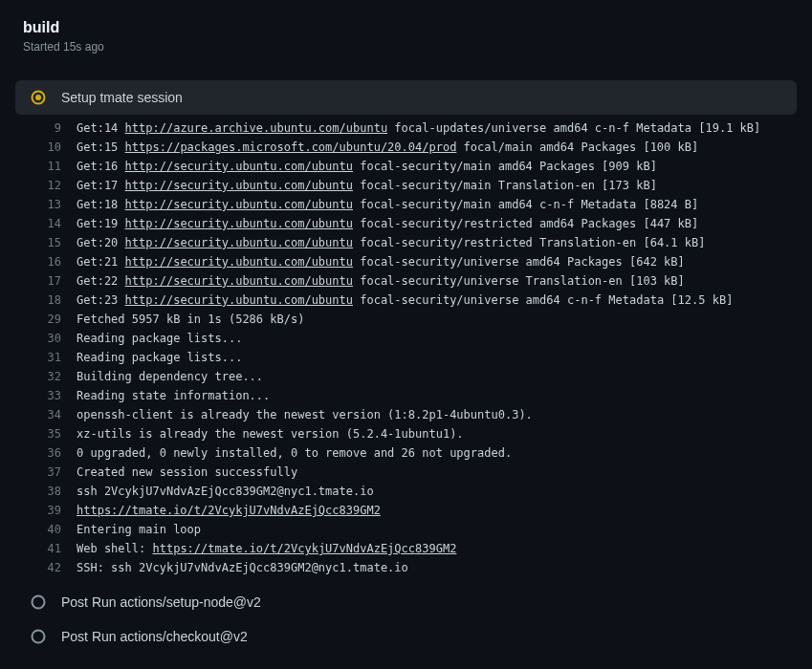 This screenshot has height=669, width=812. Describe the element at coordinates (406, 97) in the screenshot. I see `step-setup-tmate: Setup tmate session` at that location.